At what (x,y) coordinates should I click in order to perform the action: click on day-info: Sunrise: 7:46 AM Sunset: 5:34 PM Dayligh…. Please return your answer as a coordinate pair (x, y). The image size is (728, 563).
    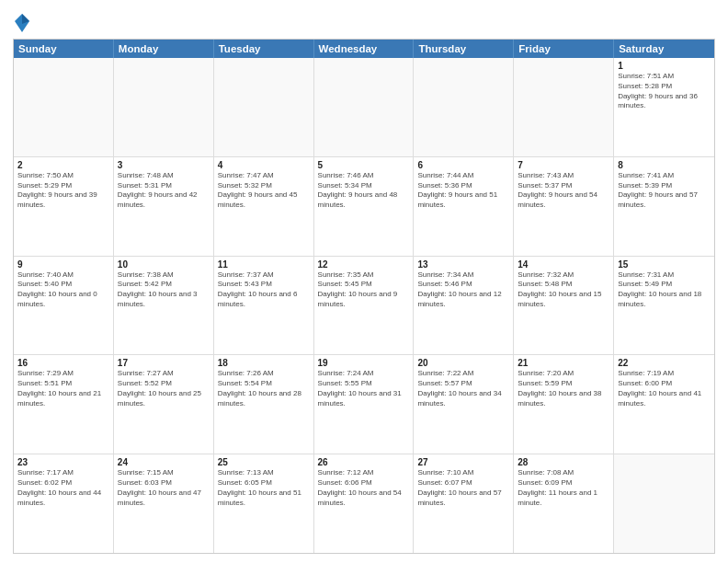
    Looking at the image, I should click on (364, 191).